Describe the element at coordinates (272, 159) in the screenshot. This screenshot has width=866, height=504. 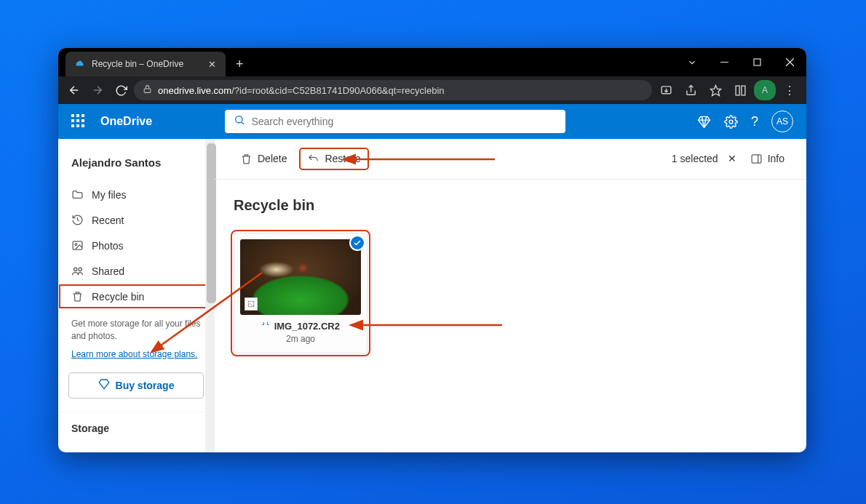
I see `delete-label: Delete` at that location.